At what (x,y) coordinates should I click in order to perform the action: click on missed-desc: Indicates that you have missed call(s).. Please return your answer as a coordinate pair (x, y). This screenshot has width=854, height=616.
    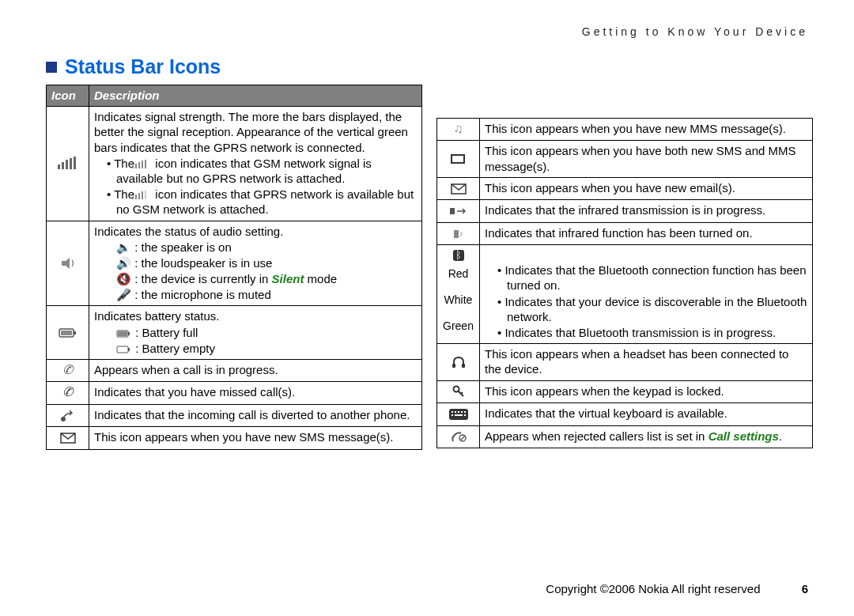
    Looking at the image, I should click on (256, 393).